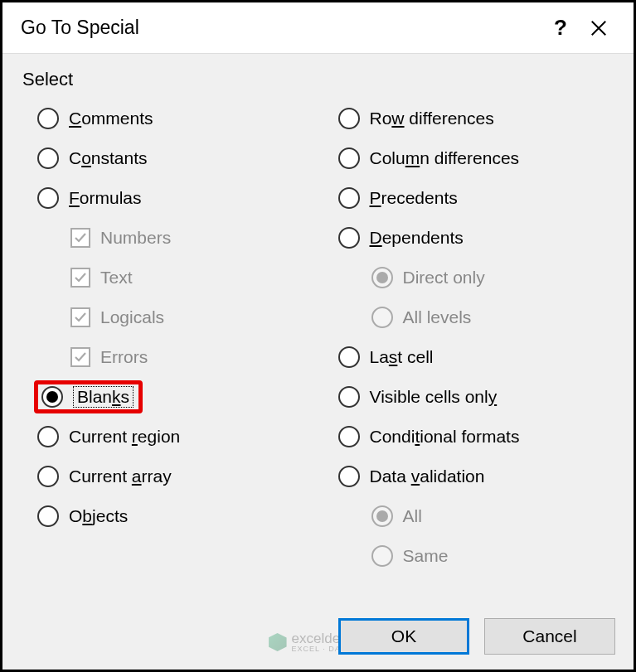 The width and height of the screenshot is (636, 672). I want to click on option-comments: Comments, so click(169, 118).